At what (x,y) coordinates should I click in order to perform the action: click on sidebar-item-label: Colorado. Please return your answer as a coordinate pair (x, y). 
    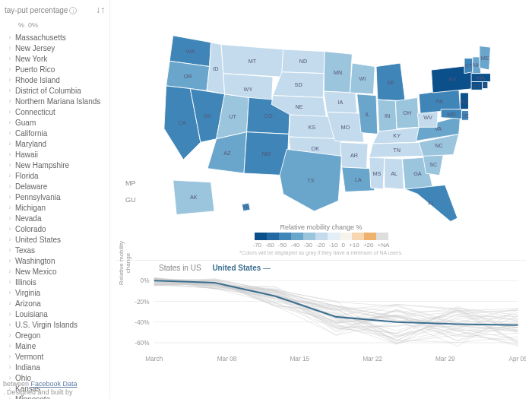
    Looking at the image, I should click on (30, 230).